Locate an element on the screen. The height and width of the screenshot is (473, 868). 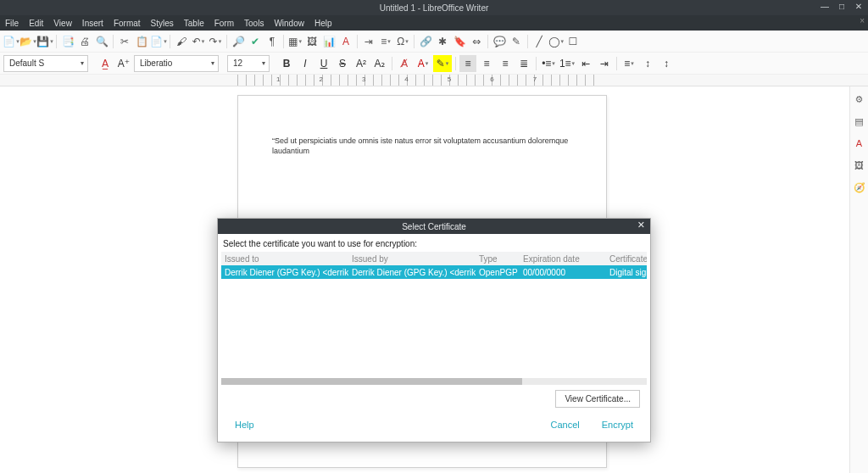
sidebar-properties-icon: ⚙ is located at coordinates (860, 99).